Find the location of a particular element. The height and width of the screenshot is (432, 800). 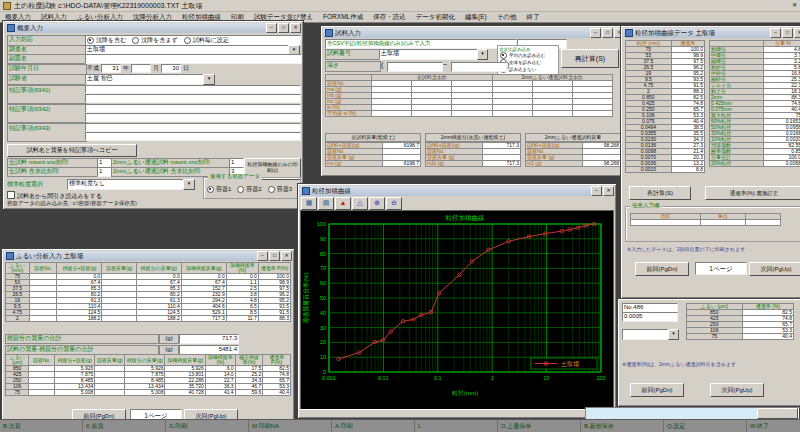

table-cell: 59.6 is located at coordinates (249, 393).